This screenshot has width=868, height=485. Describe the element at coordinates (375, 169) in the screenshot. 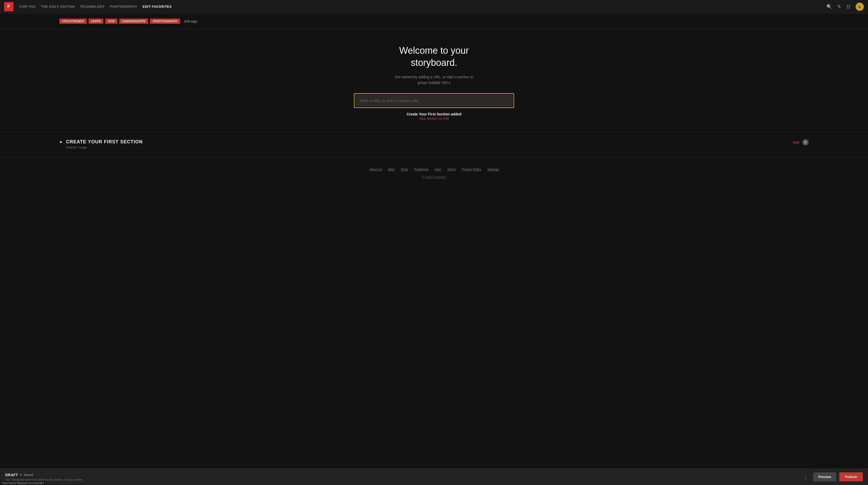

I see `footer-link-about-us: About Us` at that location.